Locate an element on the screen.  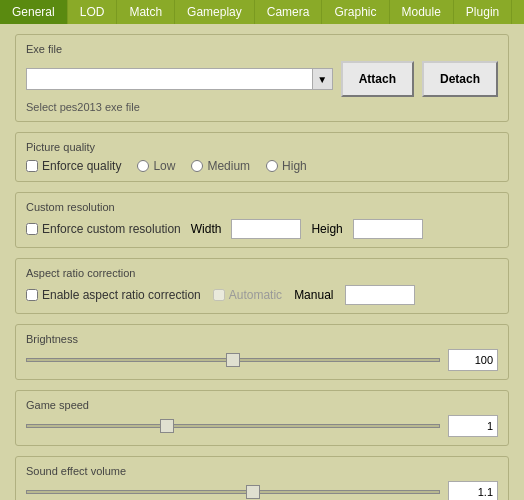
height-label: Heigh is located at coordinates (326, 229).